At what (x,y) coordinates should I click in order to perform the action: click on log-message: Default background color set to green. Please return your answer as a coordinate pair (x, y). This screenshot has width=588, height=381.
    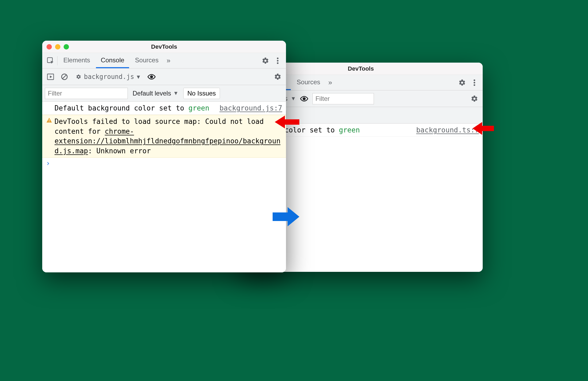
    Looking at the image, I should click on (135, 108).